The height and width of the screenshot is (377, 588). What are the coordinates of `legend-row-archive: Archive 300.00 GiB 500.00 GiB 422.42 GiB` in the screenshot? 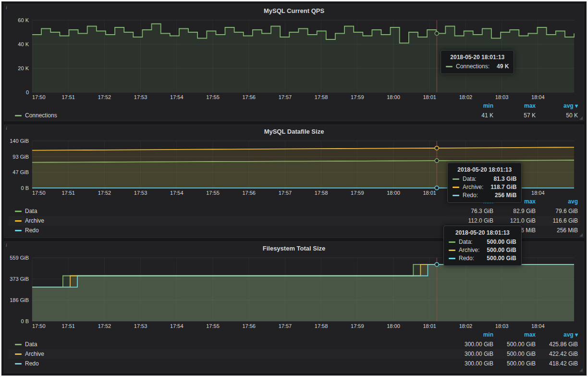 It's located at (294, 354).